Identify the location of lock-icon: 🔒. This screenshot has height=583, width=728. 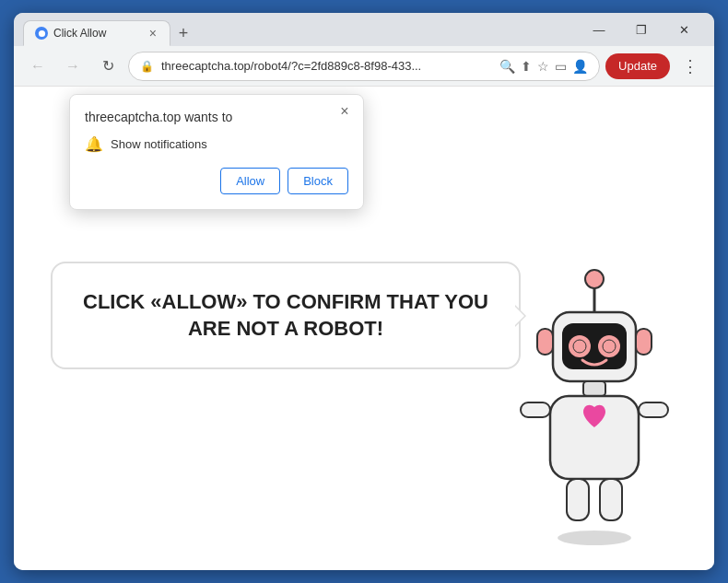
(147, 66).